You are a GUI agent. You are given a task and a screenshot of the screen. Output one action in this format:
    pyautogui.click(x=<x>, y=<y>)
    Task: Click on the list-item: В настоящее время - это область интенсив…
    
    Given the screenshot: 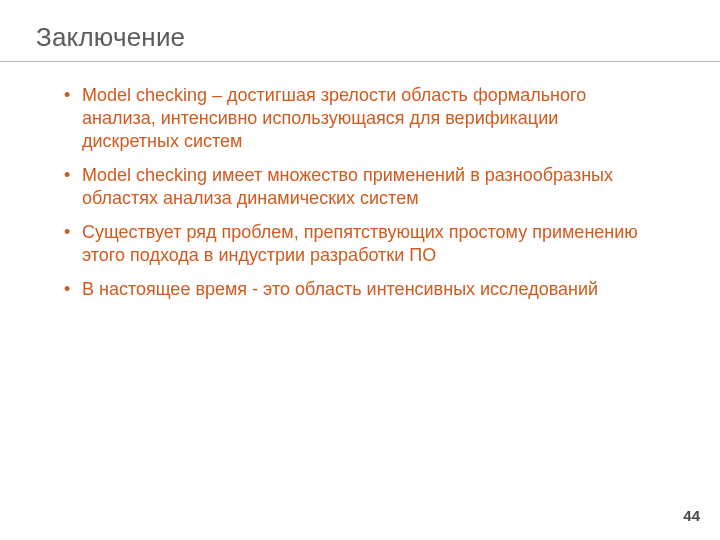 What is the action you would take?
    pyautogui.click(x=362, y=290)
    